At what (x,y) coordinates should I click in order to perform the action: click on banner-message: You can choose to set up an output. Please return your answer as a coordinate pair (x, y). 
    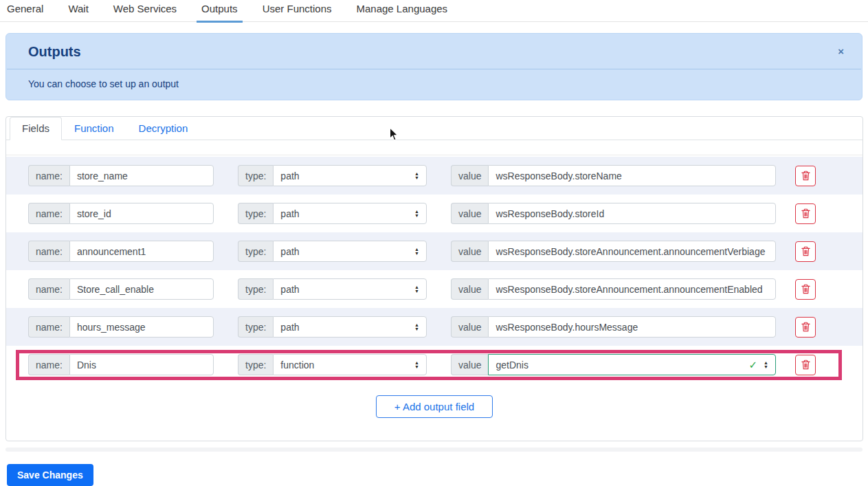
    Looking at the image, I should click on (434, 85).